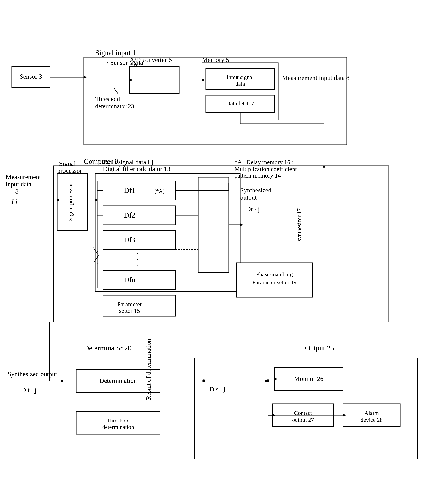 The width and height of the screenshot is (433, 504). Describe the element at coordinates (256, 190) in the screenshot. I see `svg-text: Synthesized` at that location.